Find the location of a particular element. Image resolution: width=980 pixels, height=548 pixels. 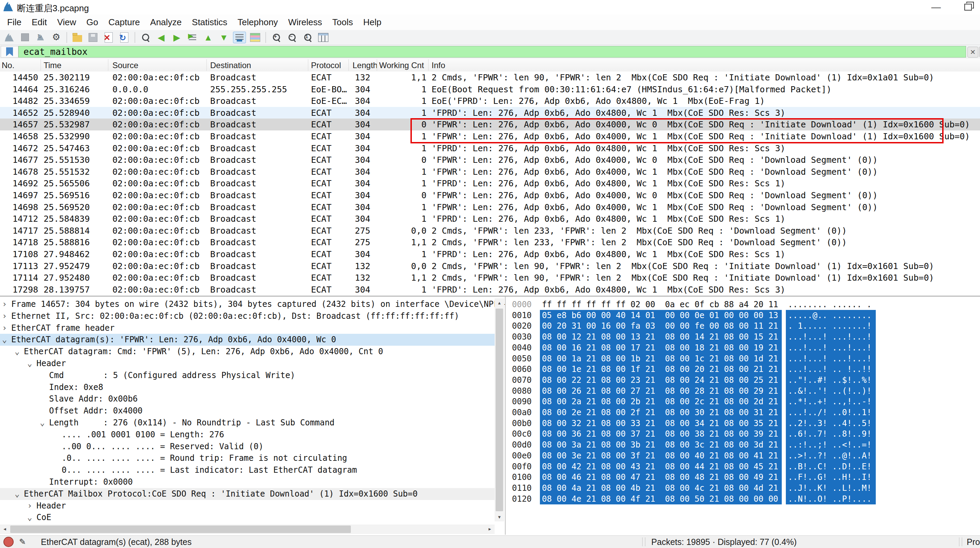

find-packet-button is located at coordinates (145, 37).